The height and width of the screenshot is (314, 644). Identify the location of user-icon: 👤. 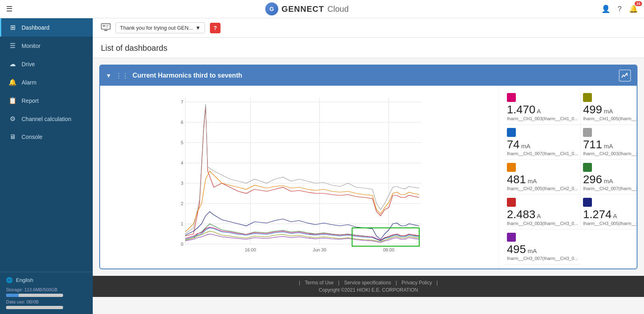
(606, 9).